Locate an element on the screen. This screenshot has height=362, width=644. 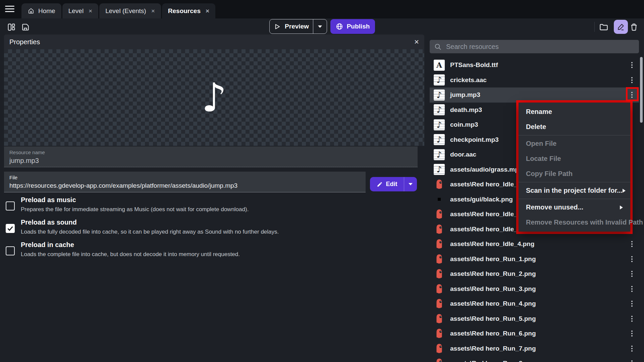
pencil-icon is located at coordinates (621, 27).